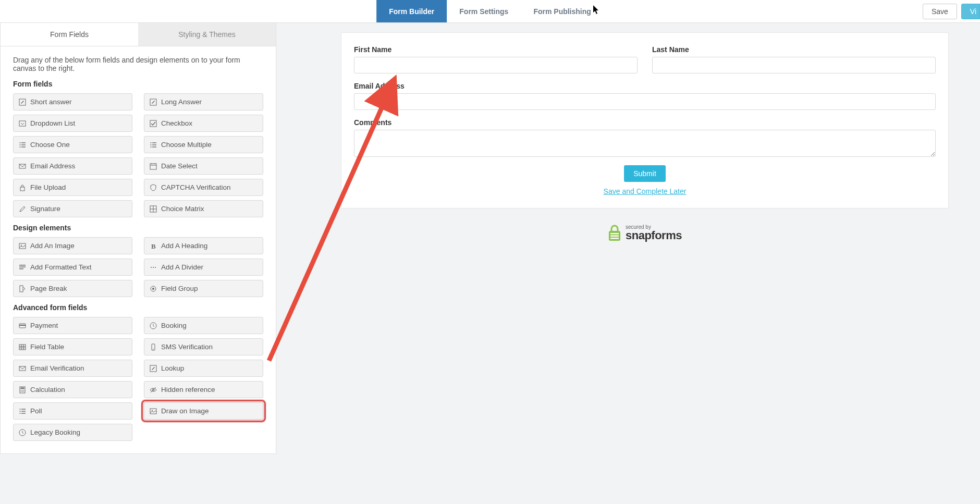 This screenshot has height=504, width=980. What do you see at coordinates (490, 11) in the screenshot?
I see `topnav-tabs: Form Builder Form Settings Form Publishi…` at bounding box center [490, 11].